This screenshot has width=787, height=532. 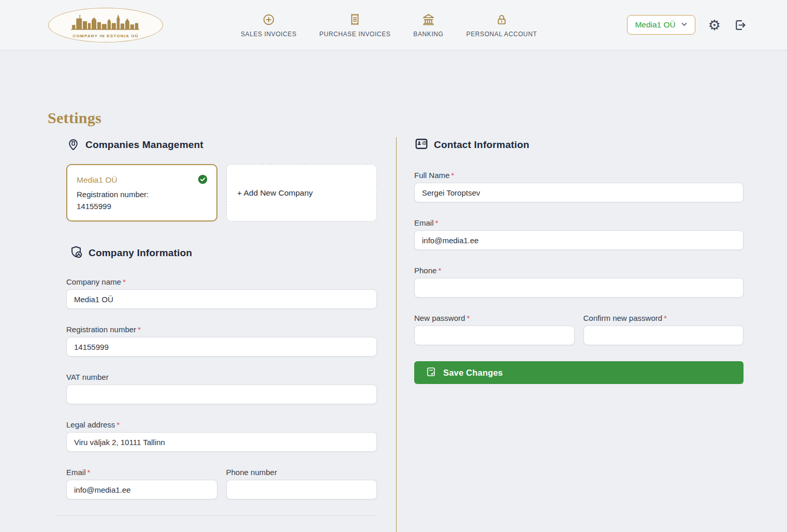 I want to click on check-circle-icon, so click(x=203, y=180).